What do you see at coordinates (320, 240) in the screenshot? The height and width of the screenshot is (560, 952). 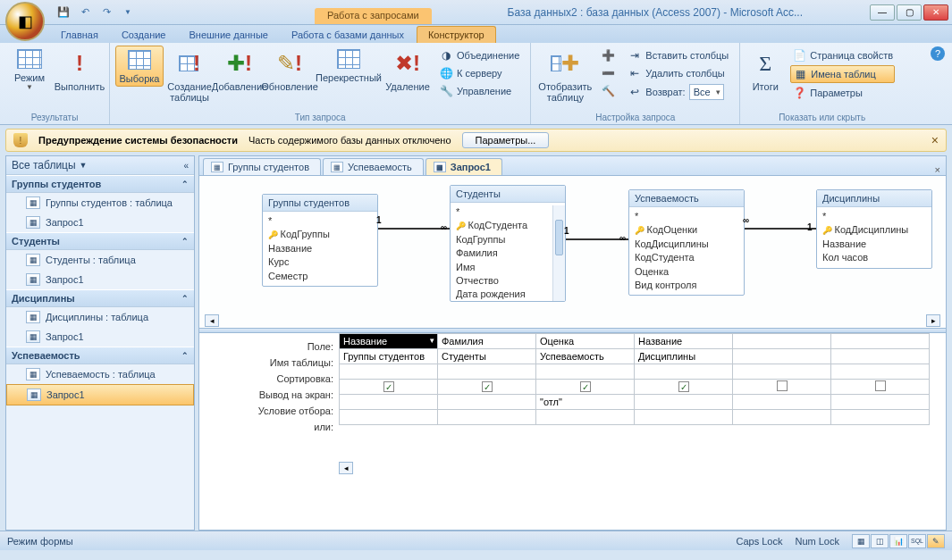 I see `table-box: Группы студентов*КодГруппыНазваниеКурсСе…` at bounding box center [320, 240].